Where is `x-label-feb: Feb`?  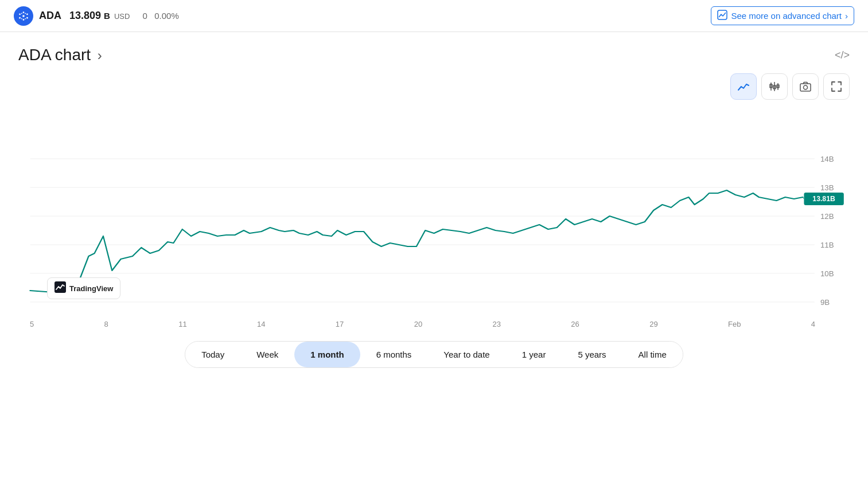
x-label-feb: Feb is located at coordinates (734, 324).